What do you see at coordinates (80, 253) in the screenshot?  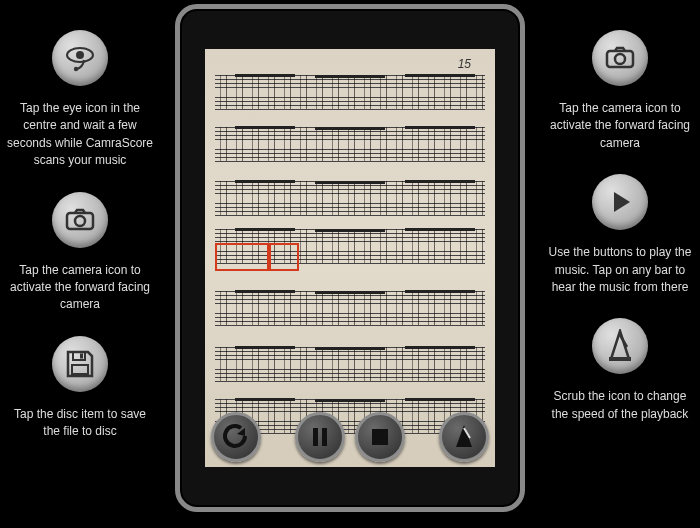 I see `feature-camera: Tap the camera icon to activate the forw…` at bounding box center [80, 253].